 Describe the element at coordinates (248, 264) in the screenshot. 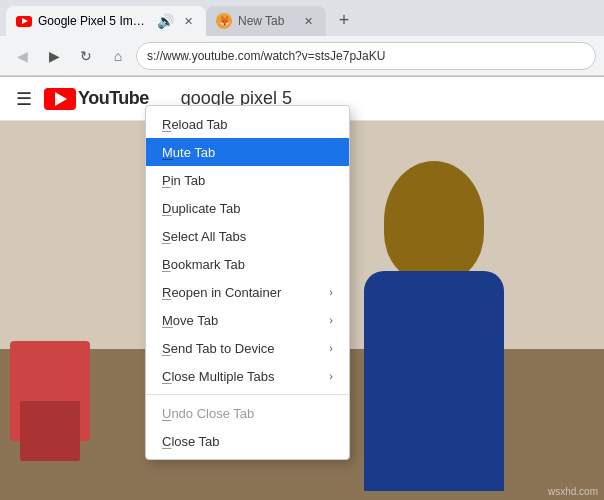

I see `menu-label-bookmark: Bookmark Tab` at that location.